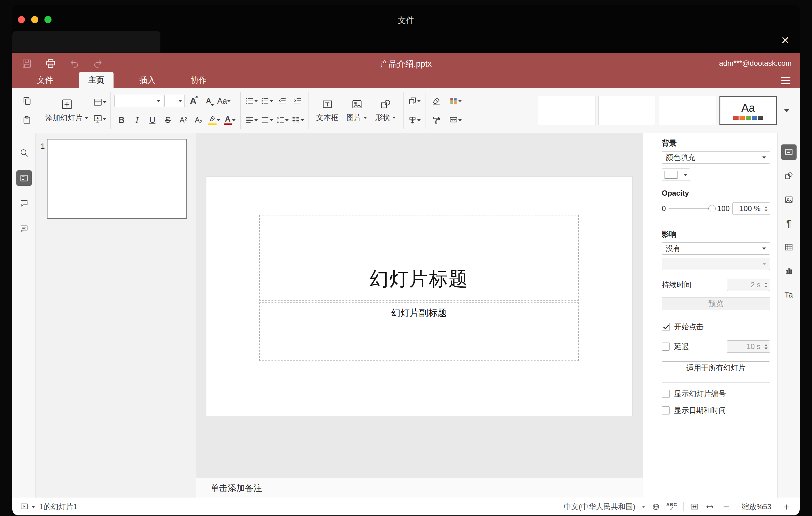 Image resolution: width=812 pixels, height=516 pixels. I want to click on paragraph-settings-button: ¶, so click(789, 223).